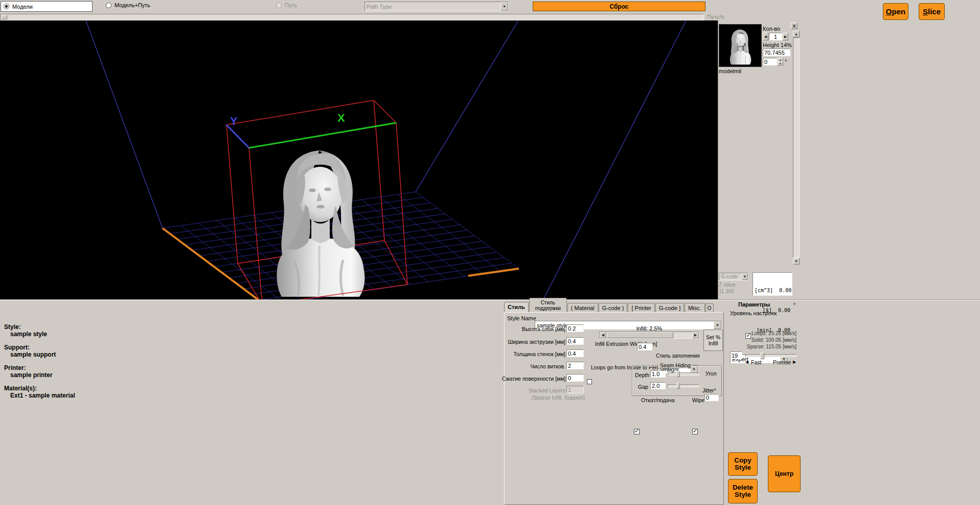 The height and width of the screenshot is (505, 980). I want to click on speed-quality-slider, so click(771, 356).